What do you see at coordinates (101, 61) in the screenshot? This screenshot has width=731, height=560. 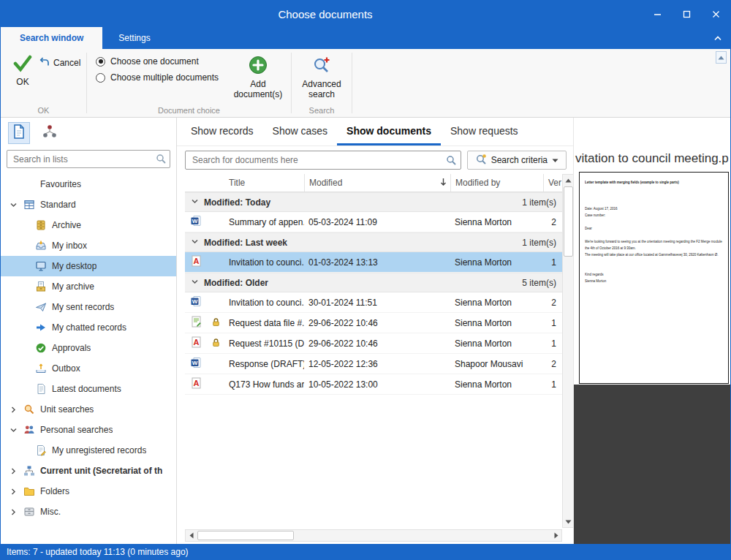 I see `radio-selected-icon` at bounding box center [101, 61].